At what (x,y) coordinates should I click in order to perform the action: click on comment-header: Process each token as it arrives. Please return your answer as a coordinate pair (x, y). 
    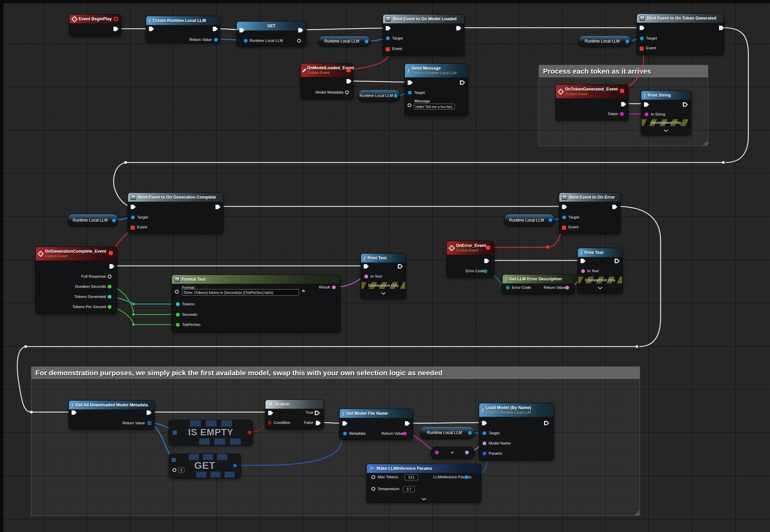
    Looking at the image, I should click on (623, 71).